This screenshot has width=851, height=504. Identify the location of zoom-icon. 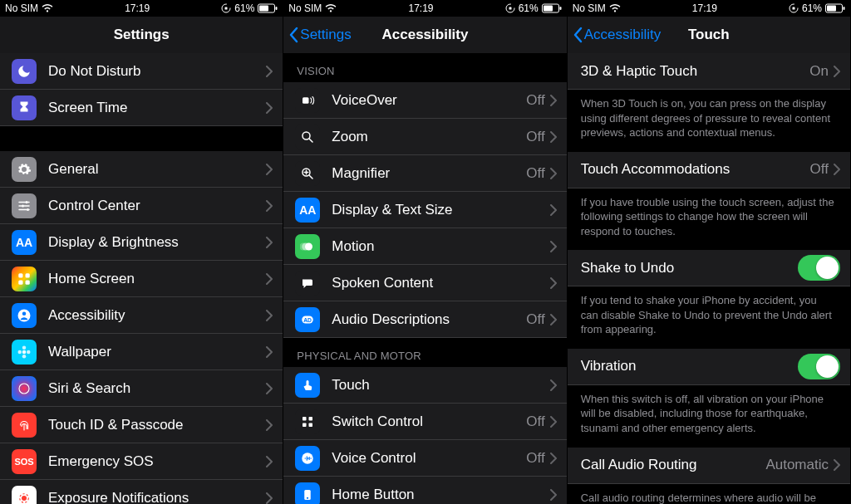
(307, 137).